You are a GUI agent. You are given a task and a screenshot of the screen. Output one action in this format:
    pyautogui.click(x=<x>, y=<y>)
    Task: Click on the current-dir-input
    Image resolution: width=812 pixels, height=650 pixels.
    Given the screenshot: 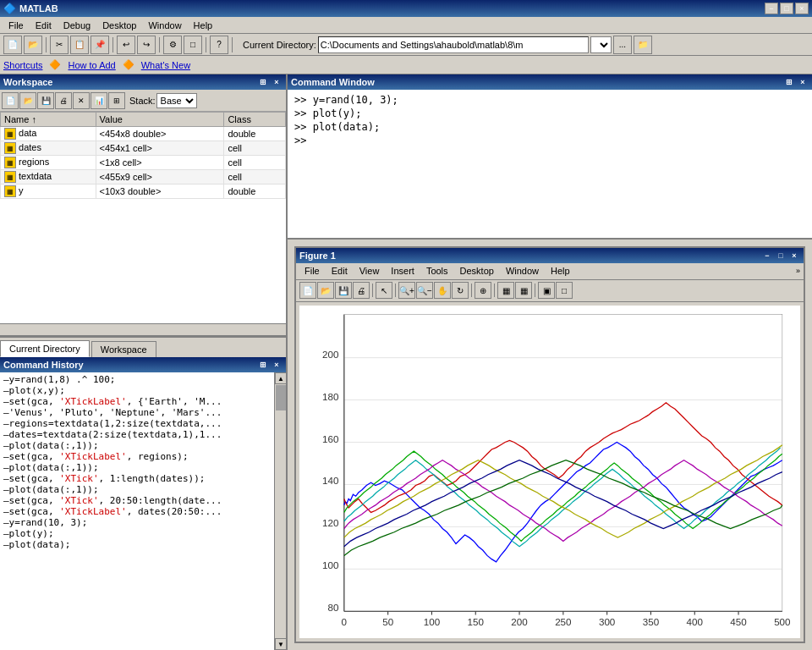 What is the action you would take?
    pyautogui.click(x=453, y=45)
    